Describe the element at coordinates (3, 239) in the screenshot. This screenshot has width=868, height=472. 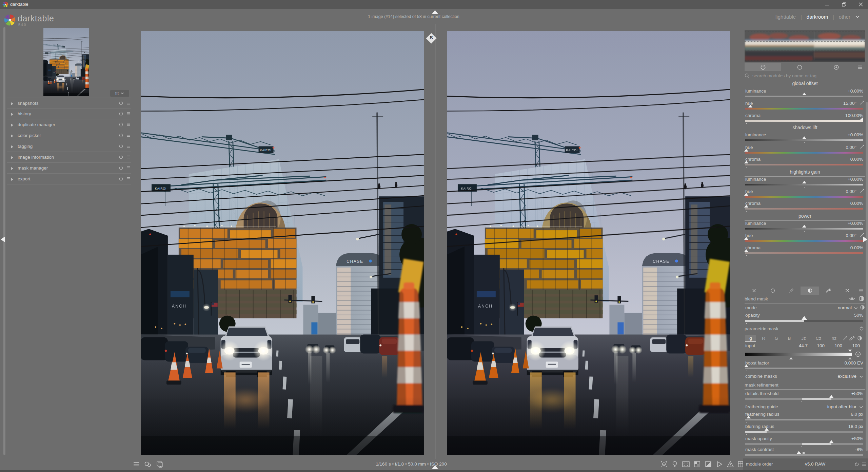
I see `left-panel-collapse-arrow` at that location.